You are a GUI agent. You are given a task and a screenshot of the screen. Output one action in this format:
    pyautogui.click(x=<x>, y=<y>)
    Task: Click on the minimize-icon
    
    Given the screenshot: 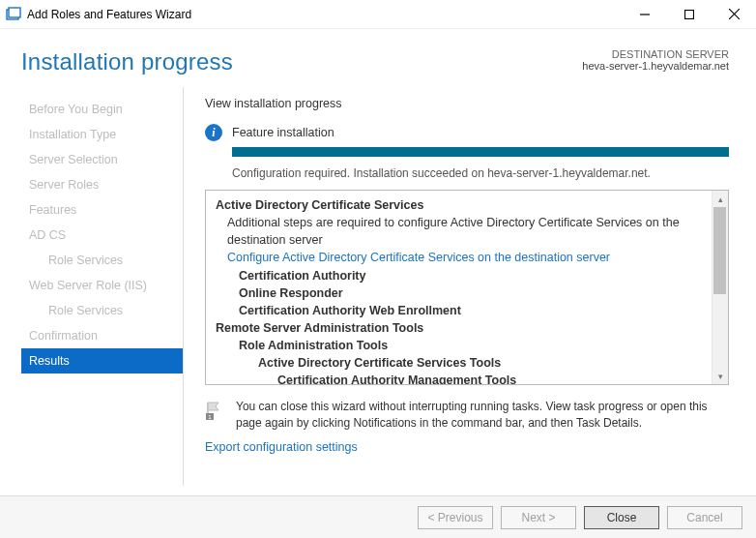 What is the action you would take?
    pyautogui.click(x=645, y=15)
    